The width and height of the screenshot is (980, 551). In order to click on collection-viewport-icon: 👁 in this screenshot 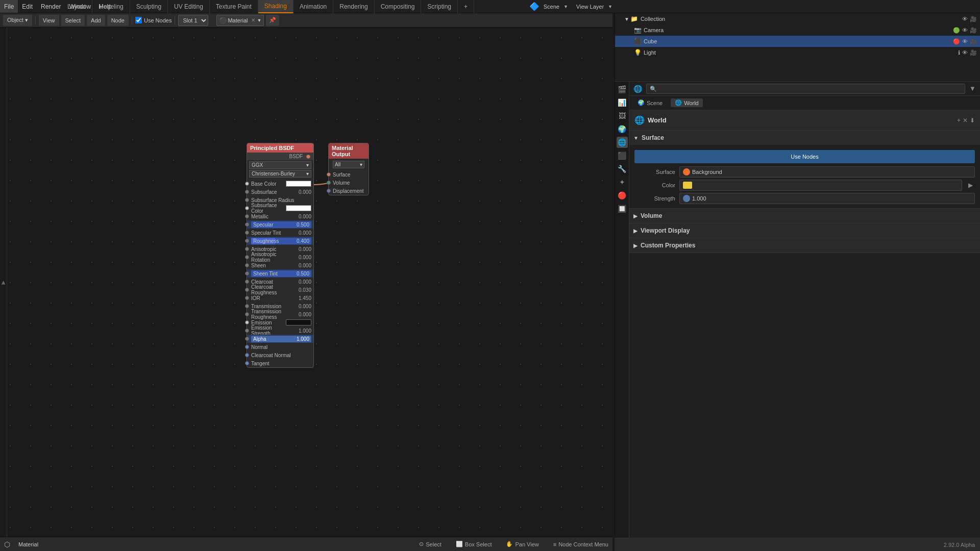, I will do `click(965, 19)`.